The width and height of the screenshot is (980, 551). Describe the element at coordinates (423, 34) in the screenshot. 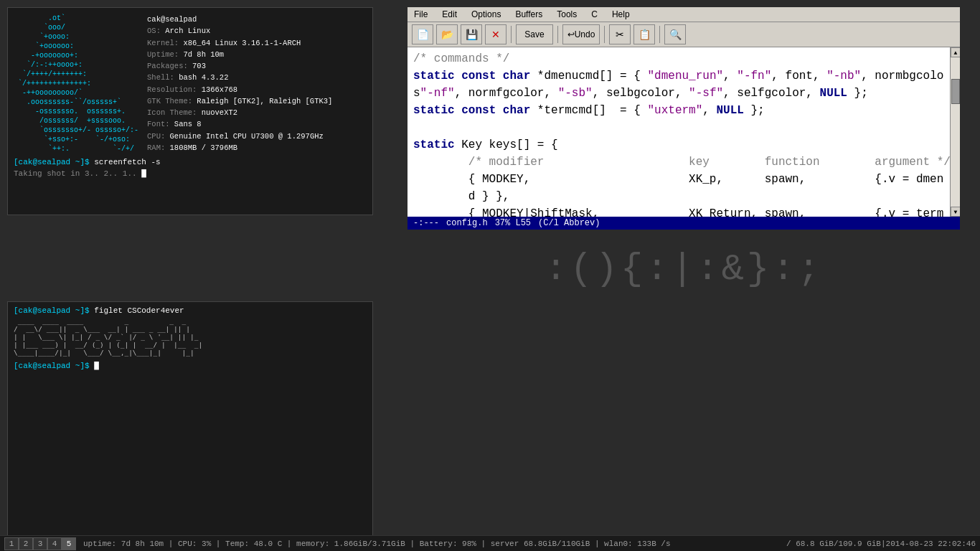

I see `new-file-button: 📄` at that location.